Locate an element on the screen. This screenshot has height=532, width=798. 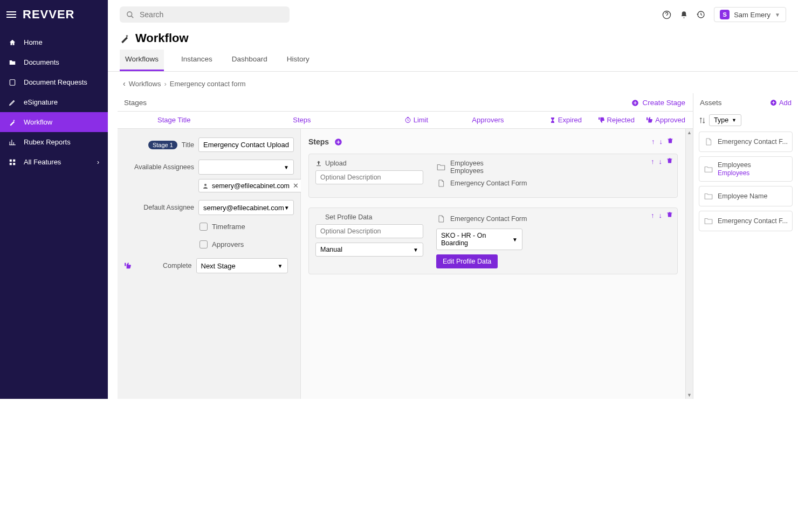
scroll-up-icon: ▲ is located at coordinates (689, 133).